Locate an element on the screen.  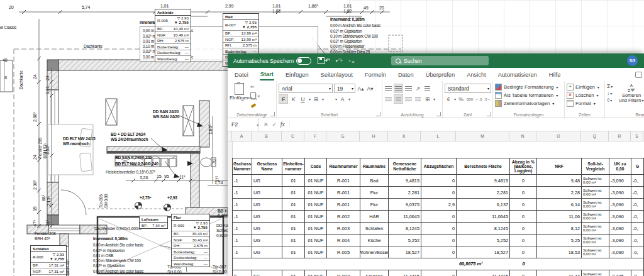
avatar: SG is located at coordinates (633, 60).